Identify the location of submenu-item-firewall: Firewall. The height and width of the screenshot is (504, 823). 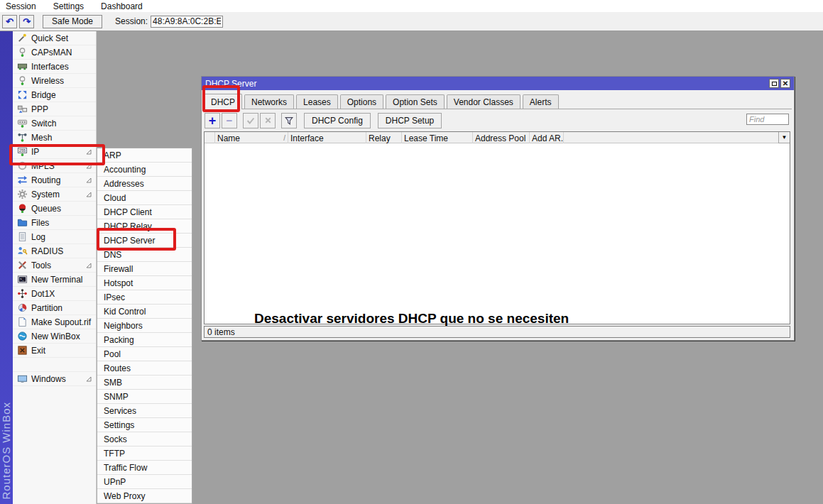
(145, 269).